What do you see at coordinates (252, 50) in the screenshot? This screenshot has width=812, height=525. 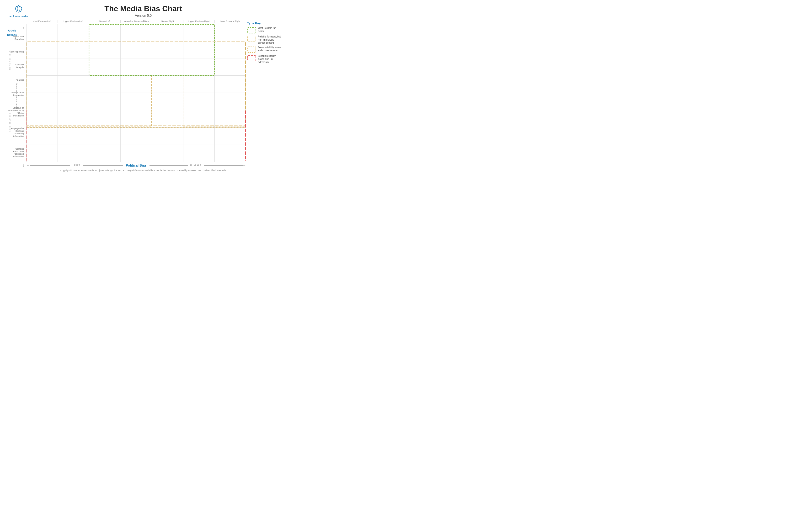 I see `some-issues-box` at bounding box center [252, 50].